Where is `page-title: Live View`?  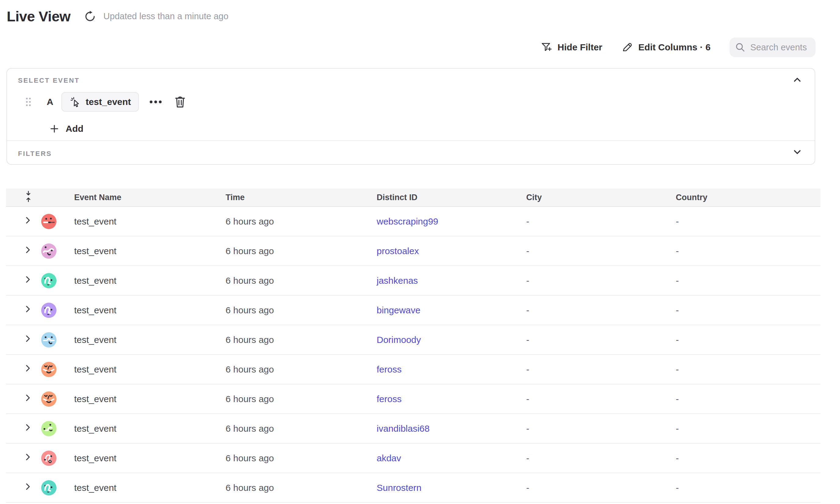
page-title: Live View is located at coordinates (39, 16).